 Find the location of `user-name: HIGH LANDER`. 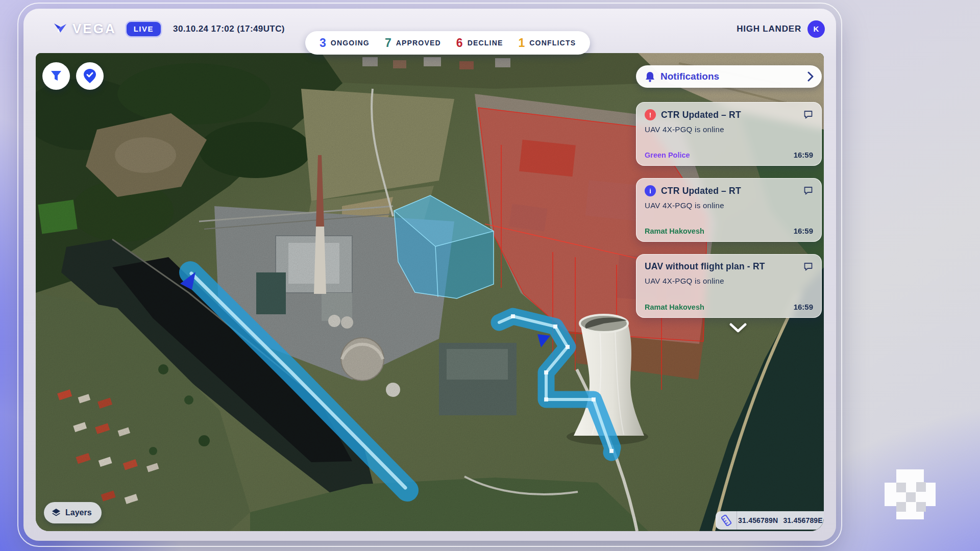

user-name: HIGH LANDER is located at coordinates (769, 29).